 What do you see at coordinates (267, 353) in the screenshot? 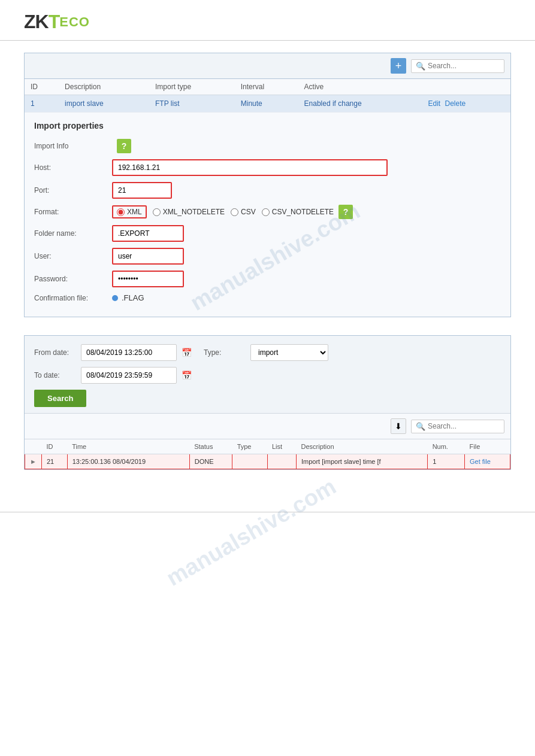
I see `log-form-row-1: From date: 📅 Type: import export` at bounding box center [267, 353].